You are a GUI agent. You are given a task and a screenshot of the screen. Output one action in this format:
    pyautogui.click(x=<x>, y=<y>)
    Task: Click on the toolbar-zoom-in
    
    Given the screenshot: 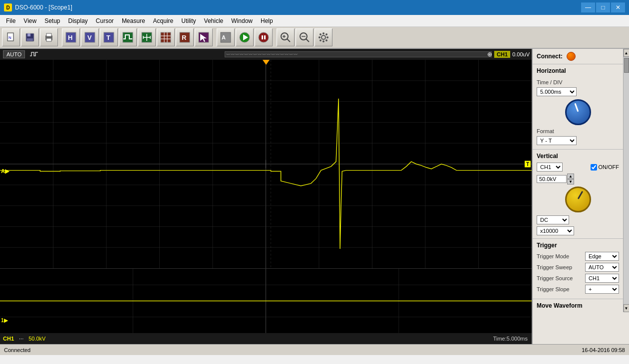 What is the action you would take?
    pyautogui.click(x=286, y=37)
    